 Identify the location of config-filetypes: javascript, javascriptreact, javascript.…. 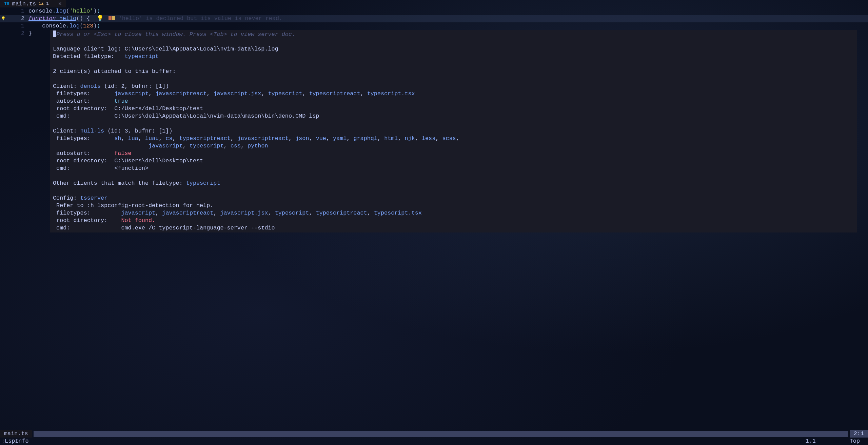
(271, 213).